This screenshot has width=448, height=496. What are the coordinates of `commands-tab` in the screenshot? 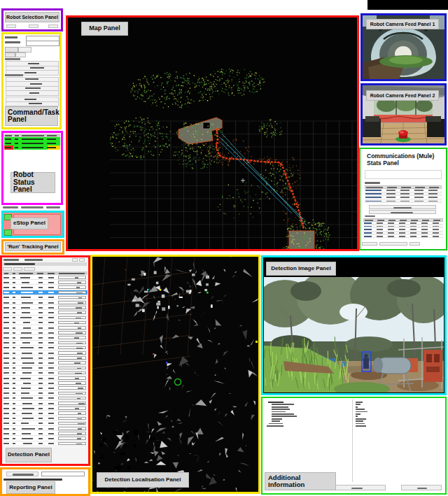 It's located at (11, 50).